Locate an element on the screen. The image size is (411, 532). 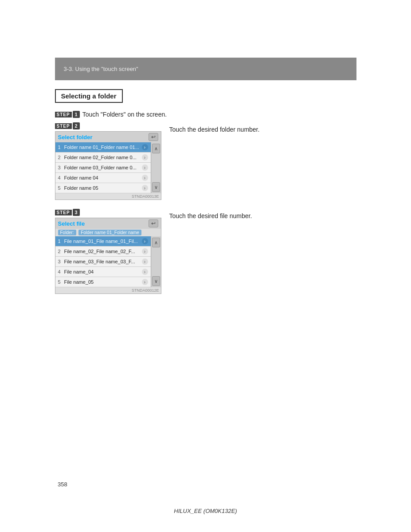
file-list: 1 File name_01_File name_01_Fil... › 2 F… is located at coordinates (103, 262).